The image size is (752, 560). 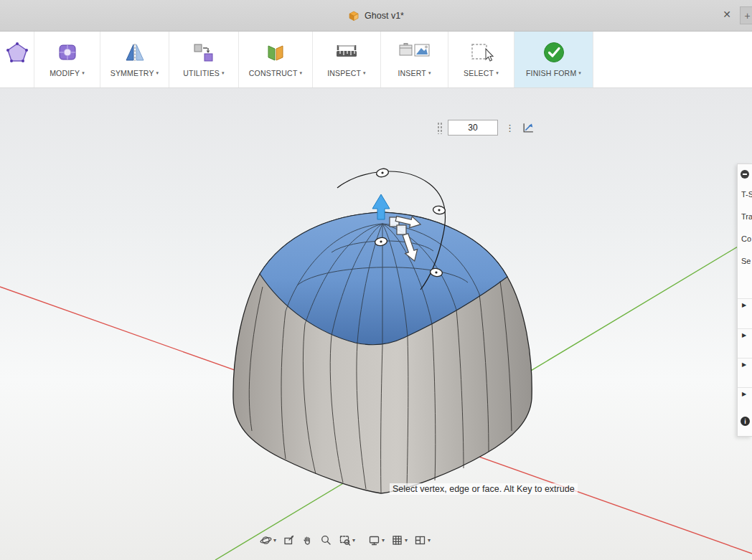 I want to click on look-at-icon, so click(x=288, y=541).